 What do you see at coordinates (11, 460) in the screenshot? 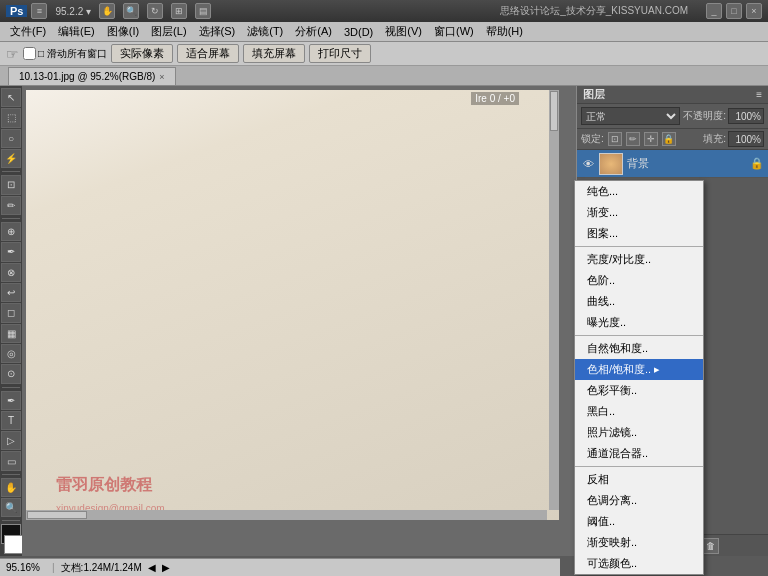
I see `shape-tool: ▭` at bounding box center [11, 460].